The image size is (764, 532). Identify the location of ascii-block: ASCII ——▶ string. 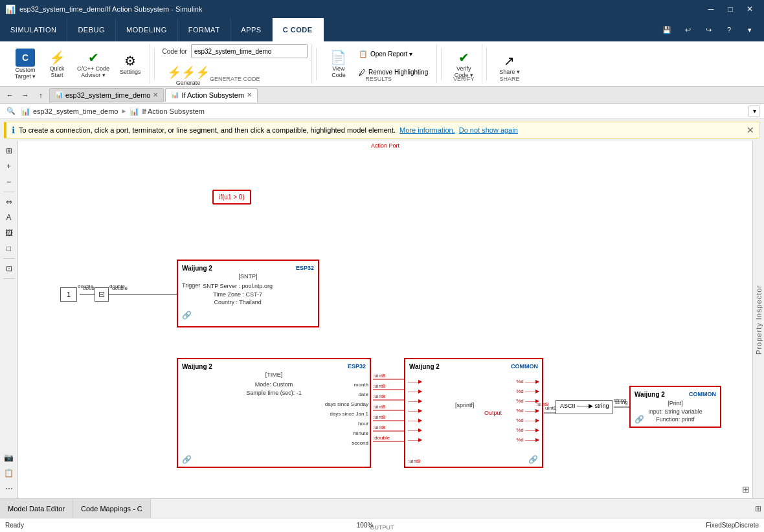
(584, 407).